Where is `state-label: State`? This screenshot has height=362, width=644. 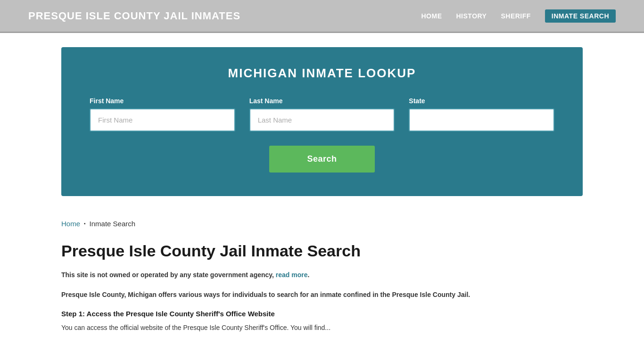
state-label: State is located at coordinates (482, 101).